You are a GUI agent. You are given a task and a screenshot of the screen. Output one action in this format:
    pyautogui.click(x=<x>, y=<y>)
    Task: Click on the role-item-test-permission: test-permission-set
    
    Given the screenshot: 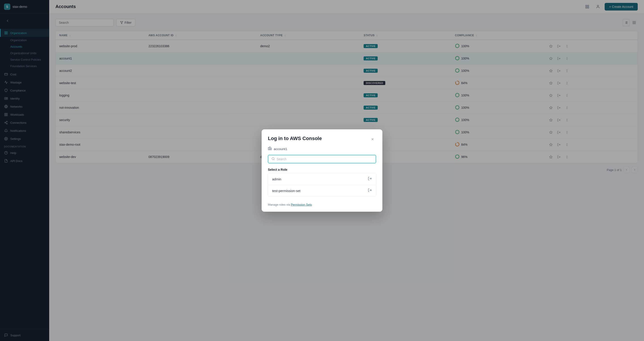 What is the action you would take?
    pyautogui.click(x=322, y=191)
    